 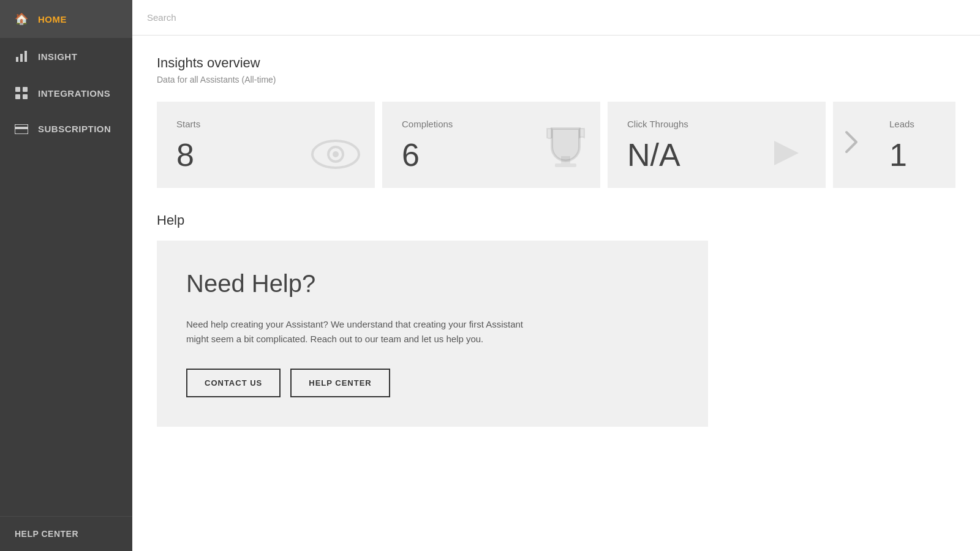 What do you see at coordinates (66, 129) in the screenshot?
I see `sidebar-item-subscription: SUBSCRIPTION` at bounding box center [66, 129].